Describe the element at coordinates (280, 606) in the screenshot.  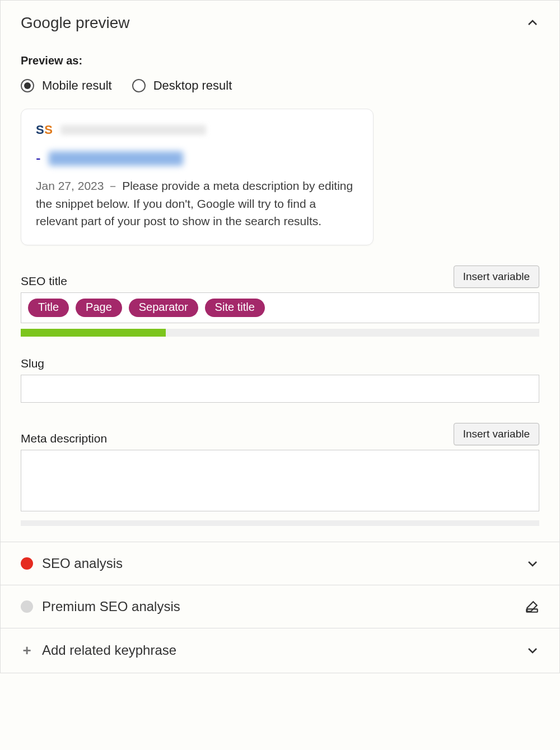
I see `premium-seo-analysis-row: Premium SEO analysis` at that location.